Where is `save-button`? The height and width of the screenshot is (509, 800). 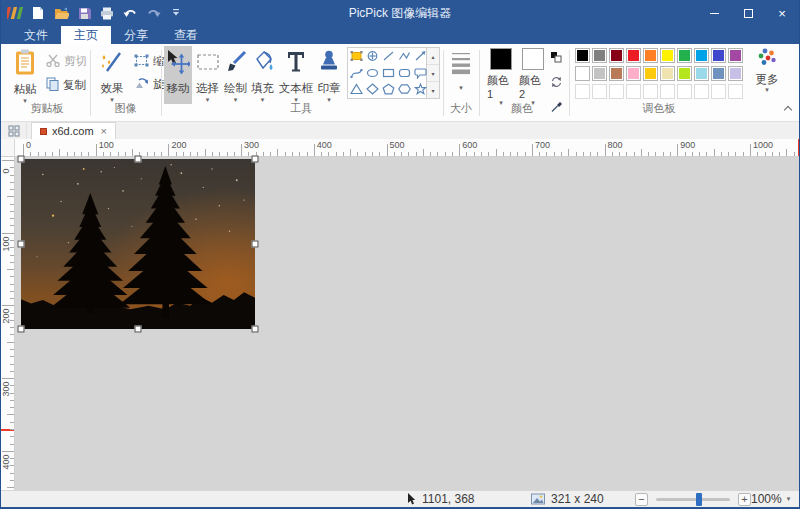
save-button is located at coordinates (84, 13).